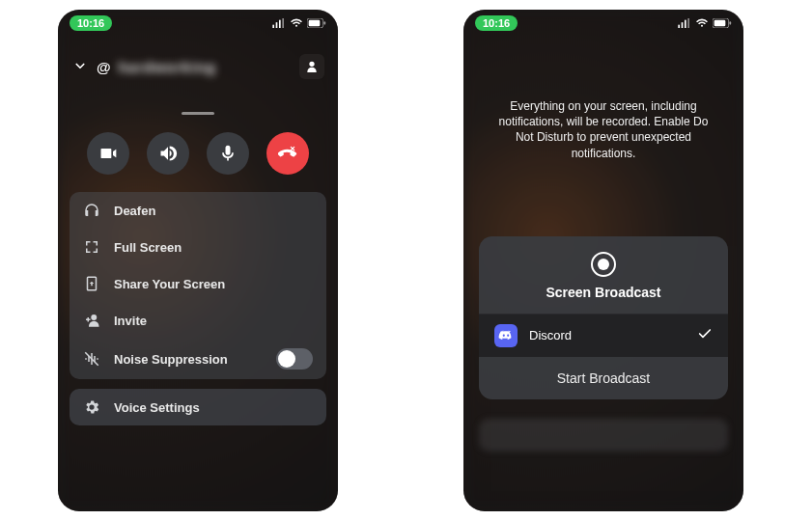 This screenshot has height=520, width=812. What do you see at coordinates (130, 320) in the screenshot?
I see `menu-invite-label: Invite` at bounding box center [130, 320].